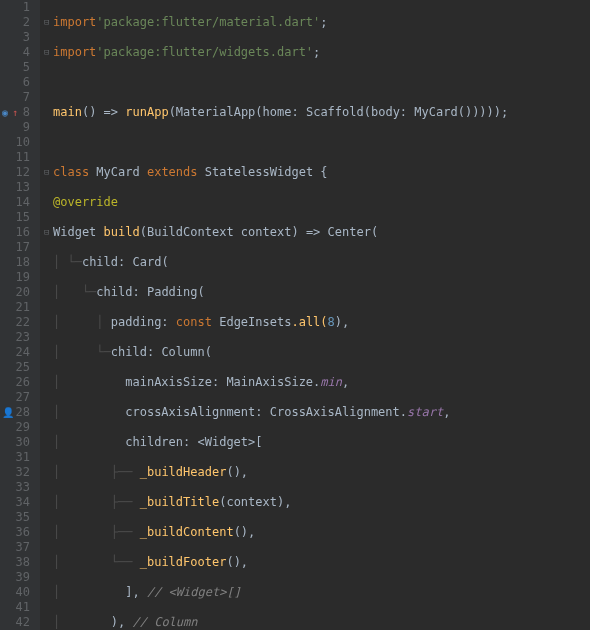 Image resolution: width=590 pixels, height=630 pixels. What do you see at coordinates (317, 502) in the screenshot?
I see `code-line: │ ├── _buildTitle(context),` at bounding box center [317, 502].